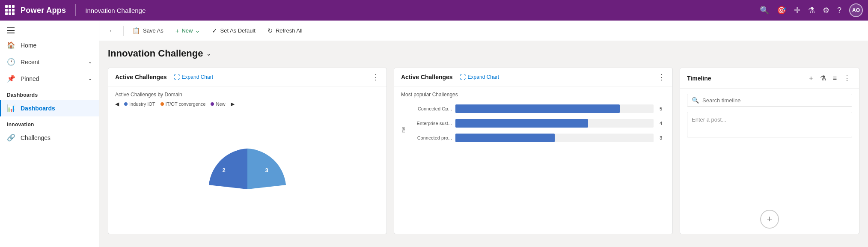 The height and width of the screenshot is (247, 868). What do you see at coordinates (11, 62) in the screenshot?
I see `recent-icon: 🕐` at bounding box center [11, 62].